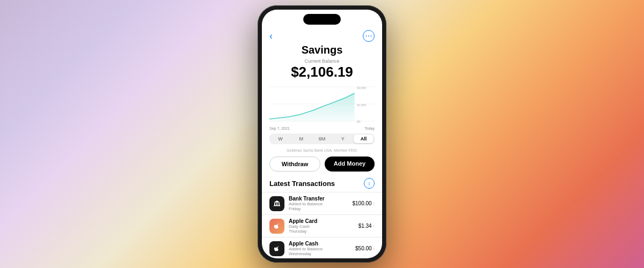 This screenshot has height=268, width=644. What do you see at coordinates (322, 249) in the screenshot?
I see `apple-cash-sub: Added to Balance` at bounding box center [322, 249].